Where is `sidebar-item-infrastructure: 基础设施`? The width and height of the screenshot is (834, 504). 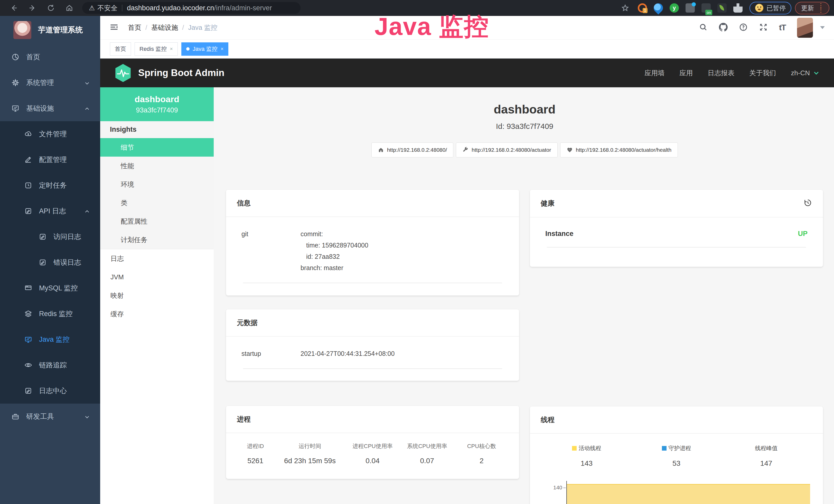 sidebar-item-infrastructure: 基础设施 is located at coordinates (50, 108).